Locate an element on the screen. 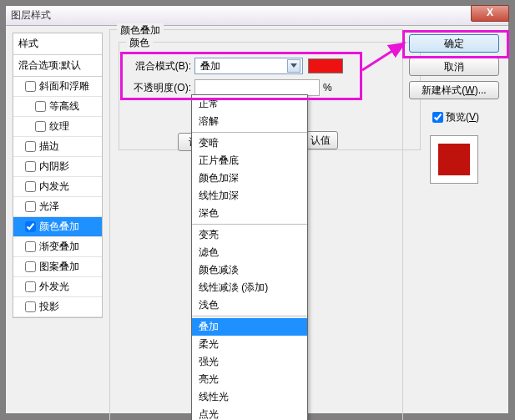  preview-checkbox-input is located at coordinates (437, 117).